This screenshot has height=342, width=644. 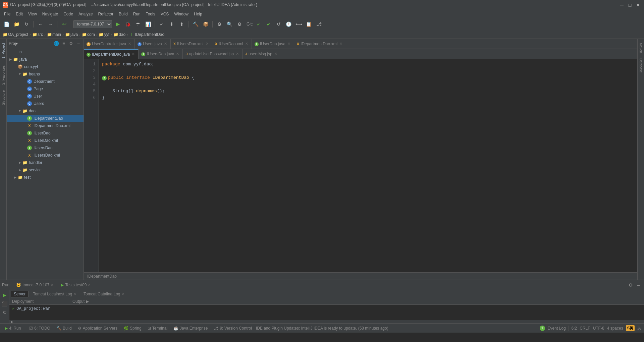 I want to click on breadcrumb-item-src: 📁src, so click(x=38, y=35).